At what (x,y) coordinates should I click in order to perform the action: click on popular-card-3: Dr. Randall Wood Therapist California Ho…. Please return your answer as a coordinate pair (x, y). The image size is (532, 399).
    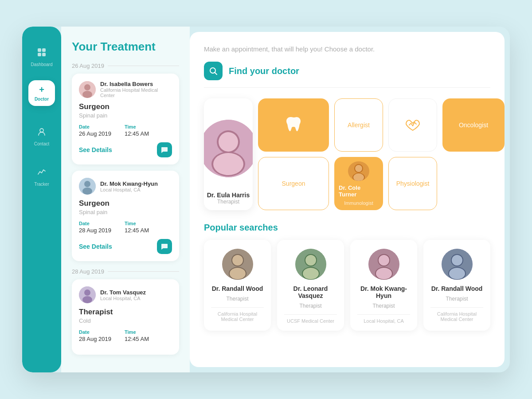
    Looking at the image, I should click on (457, 286).